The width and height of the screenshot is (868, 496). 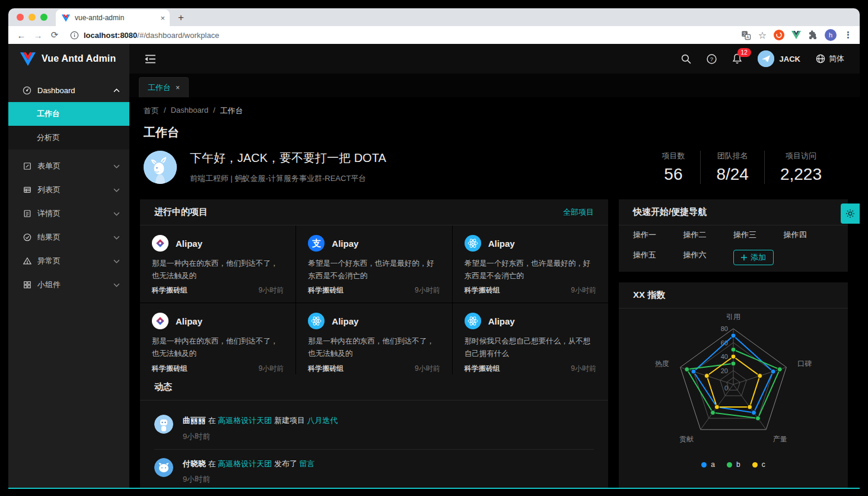 What do you see at coordinates (738, 465) in the screenshot?
I see `legend-label: b` at bounding box center [738, 465].